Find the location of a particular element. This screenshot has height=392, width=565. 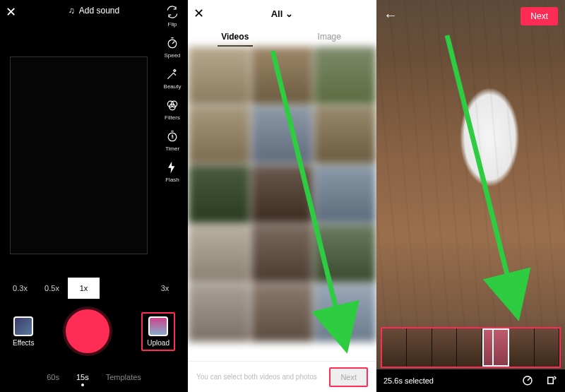

timer-icon: 3 is located at coordinates (172, 136).